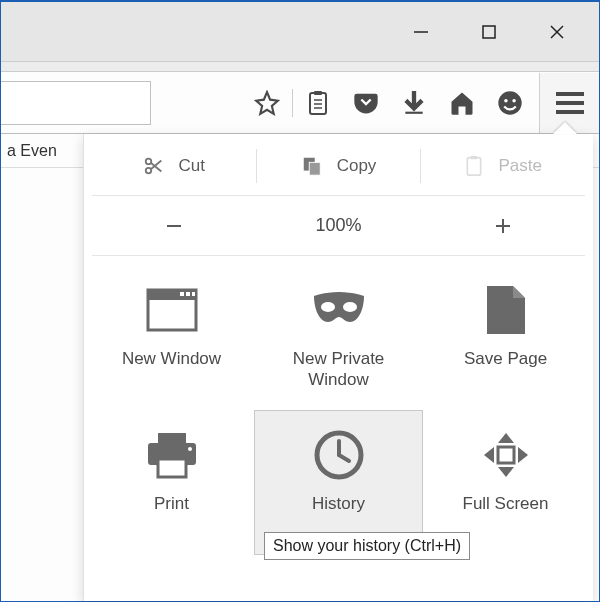  I want to click on tooltip-text: Show your history (Ctrl+H), so click(367, 546).